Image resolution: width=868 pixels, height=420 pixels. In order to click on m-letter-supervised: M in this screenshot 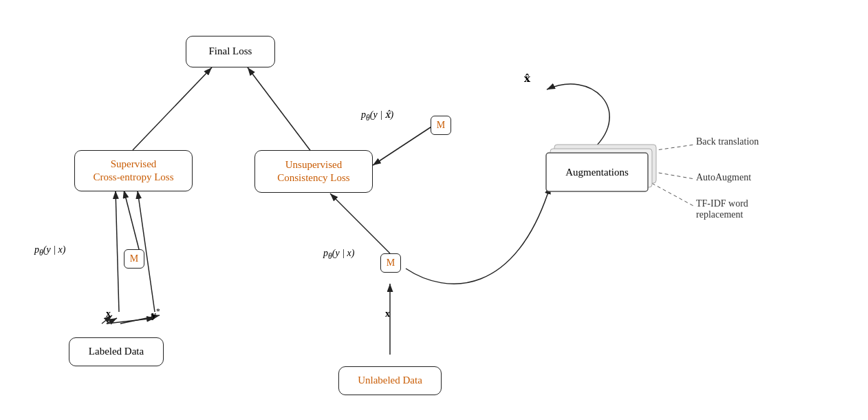, I will do `click(134, 259)`.